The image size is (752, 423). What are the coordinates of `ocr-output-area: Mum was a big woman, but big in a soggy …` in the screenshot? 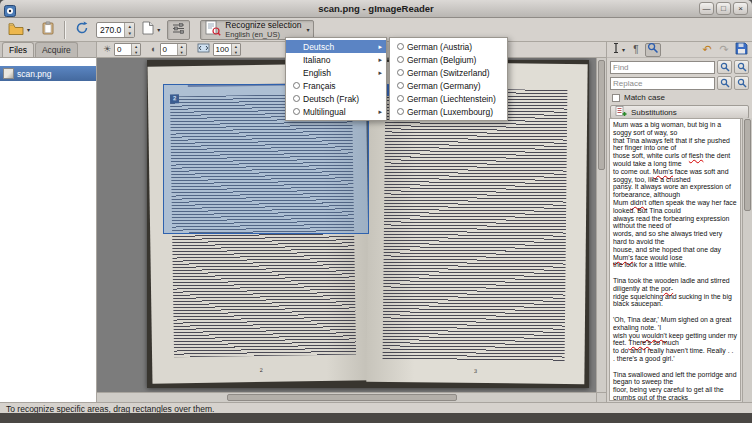 It's located at (680, 260).